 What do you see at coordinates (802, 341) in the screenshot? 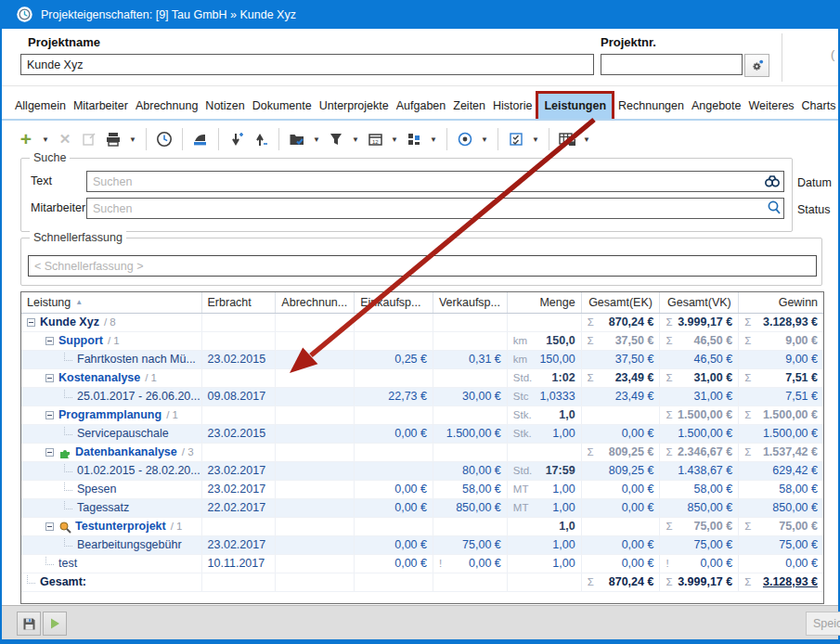
I see `gewinn-value: 9,00 €` at bounding box center [802, 341].